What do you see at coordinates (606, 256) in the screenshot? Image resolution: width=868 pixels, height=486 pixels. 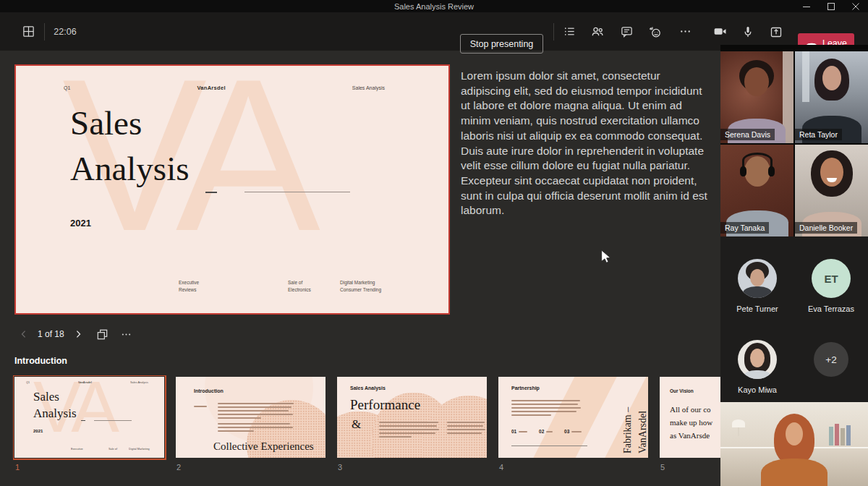 I see `mouse-cursor` at bounding box center [606, 256].